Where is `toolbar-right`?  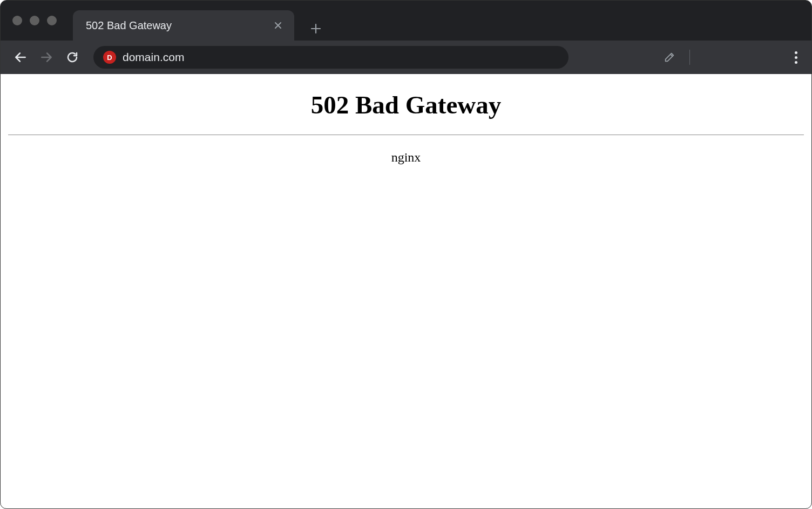 toolbar-right is located at coordinates (730, 57).